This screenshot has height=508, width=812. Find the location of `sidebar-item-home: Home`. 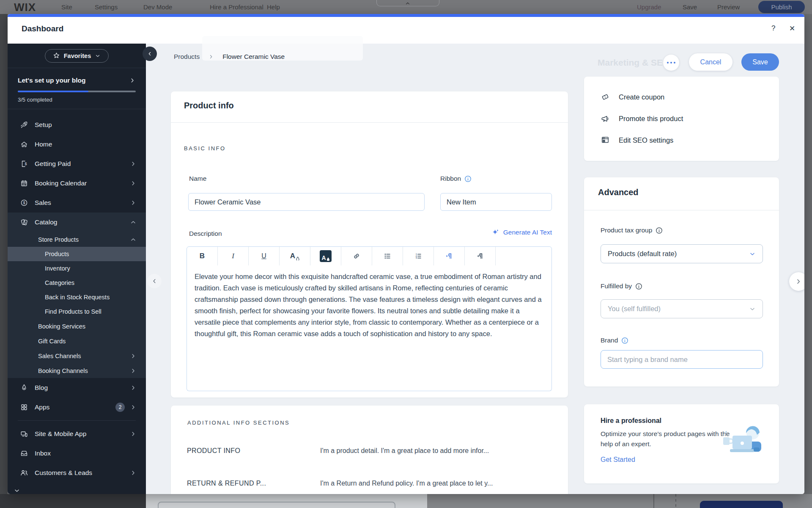

sidebar-item-home: Home is located at coordinates (77, 144).